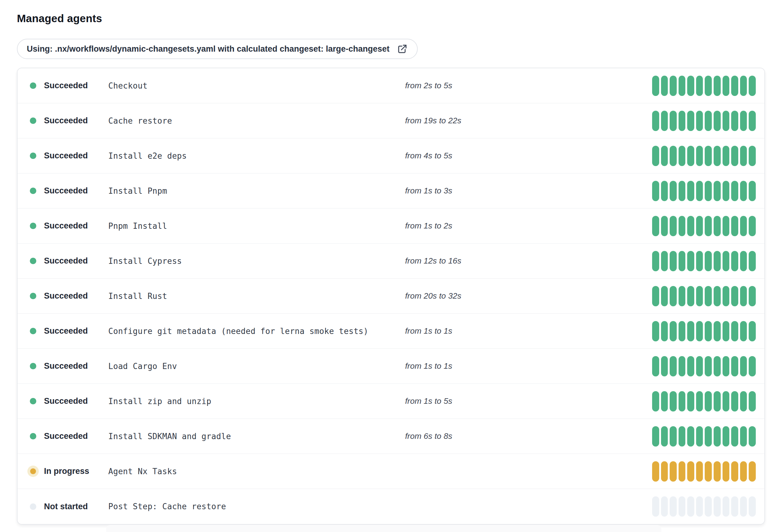 This screenshot has height=532, width=777. Describe the element at coordinates (217, 49) in the screenshot. I see `workflow-file-link: Using: .nx/workflows/dynamic-changesets.…` at that location.